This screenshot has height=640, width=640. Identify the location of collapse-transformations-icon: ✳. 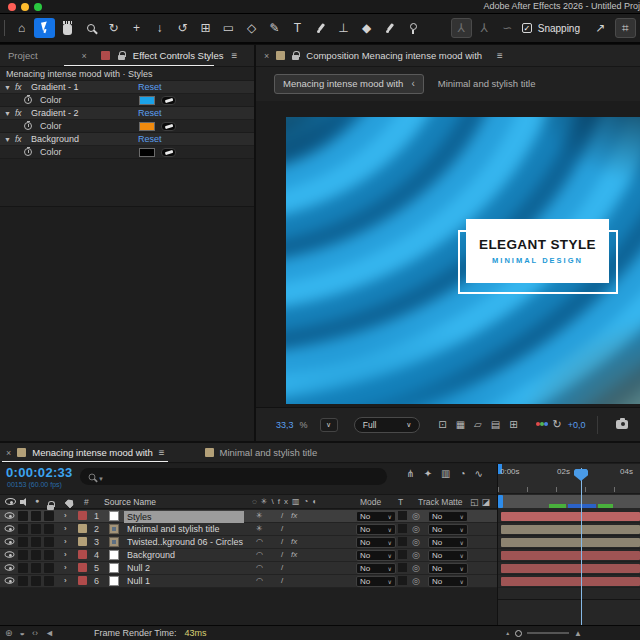
(266, 502).